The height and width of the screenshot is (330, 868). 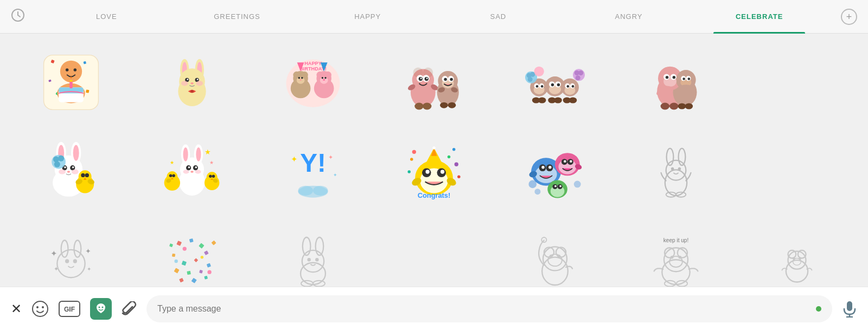 What do you see at coordinates (629, 17) in the screenshot?
I see `tab-angry: ANGRY` at bounding box center [629, 17].